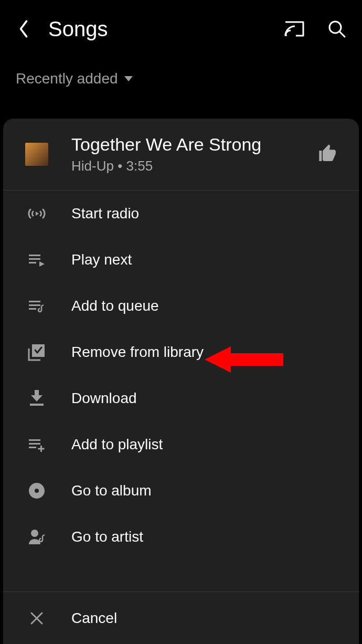 This screenshot has width=362, height=644. What do you see at coordinates (111, 491) in the screenshot?
I see `menu-item-label: Go to album` at bounding box center [111, 491].